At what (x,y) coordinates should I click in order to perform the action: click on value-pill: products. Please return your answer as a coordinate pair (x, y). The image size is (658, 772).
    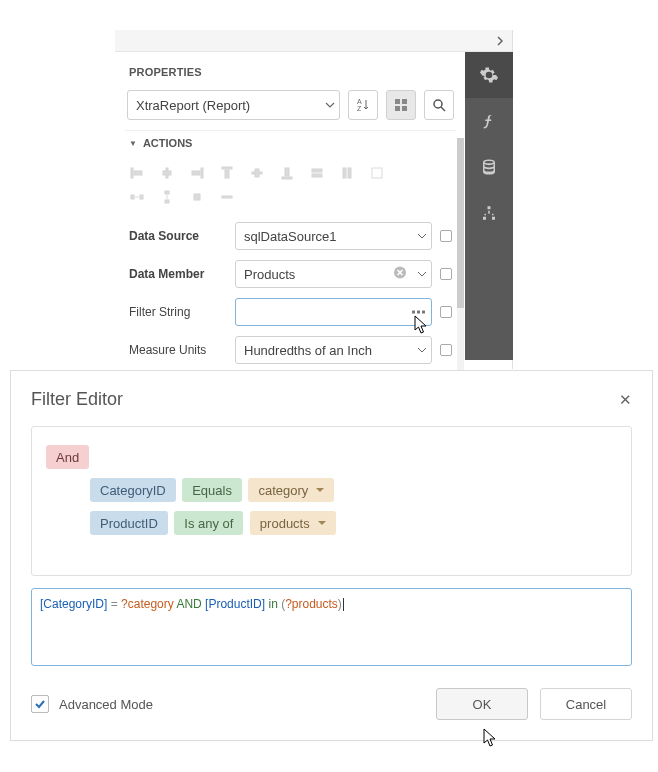
    Looking at the image, I should click on (293, 523).